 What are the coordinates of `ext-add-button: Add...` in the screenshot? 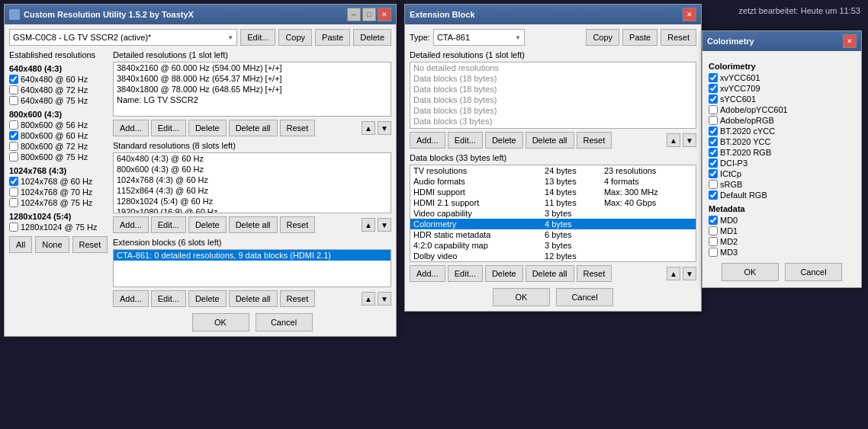 It's located at (131, 299).